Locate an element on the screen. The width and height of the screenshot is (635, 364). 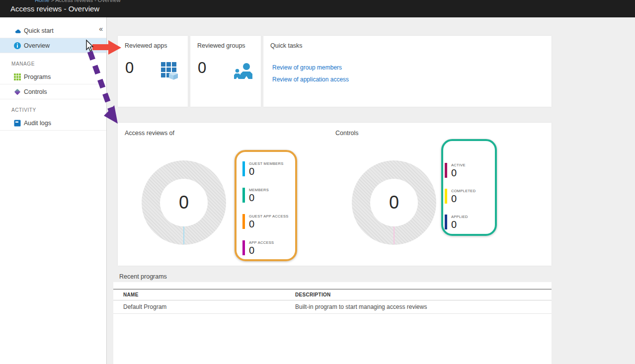
table-row: Default Program Built-in program to star… is located at coordinates (332, 307).